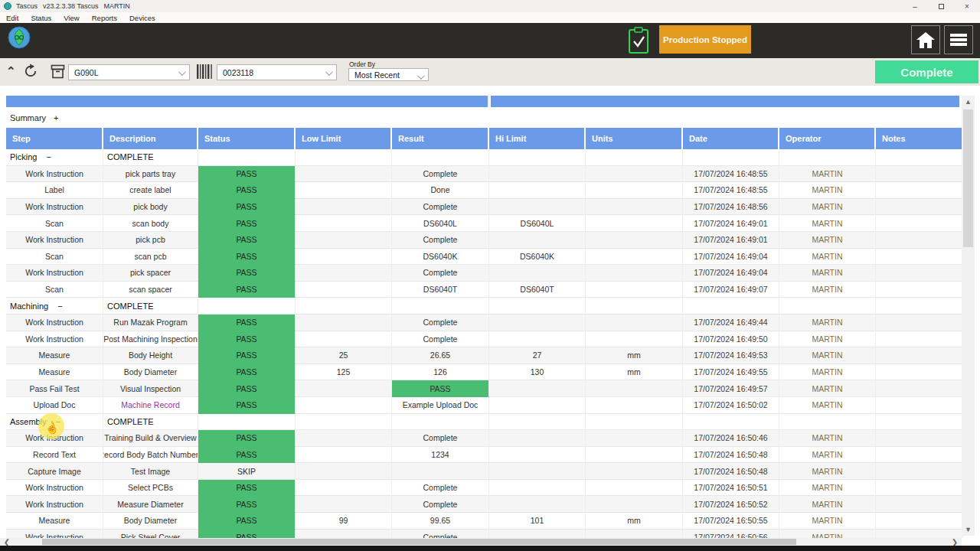 Image resolution: width=980 pixels, height=551 pixels. Describe the element at coordinates (959, 40) in the screenshot. I see `hamburger-menu-button` at that location.